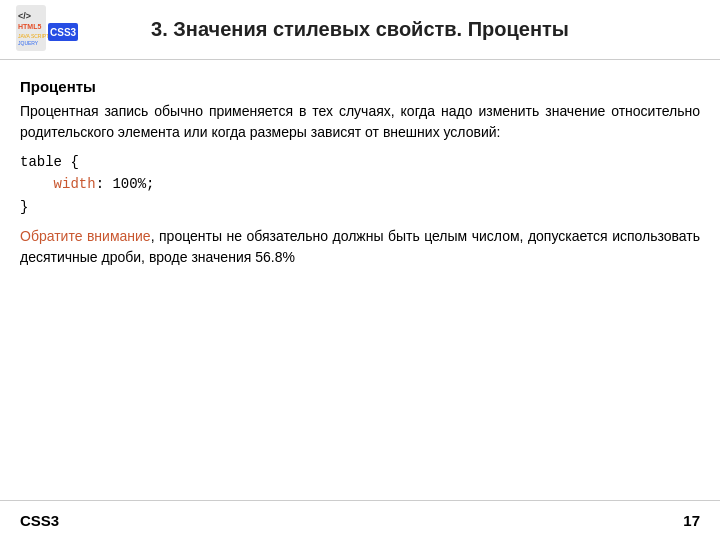 The width and height of the screenshot is (720, 540). Describe the element at coordinates (360, 122) in the screenshot. I see `intro-text: Процентная запись обычно применяется в т…` at that location.